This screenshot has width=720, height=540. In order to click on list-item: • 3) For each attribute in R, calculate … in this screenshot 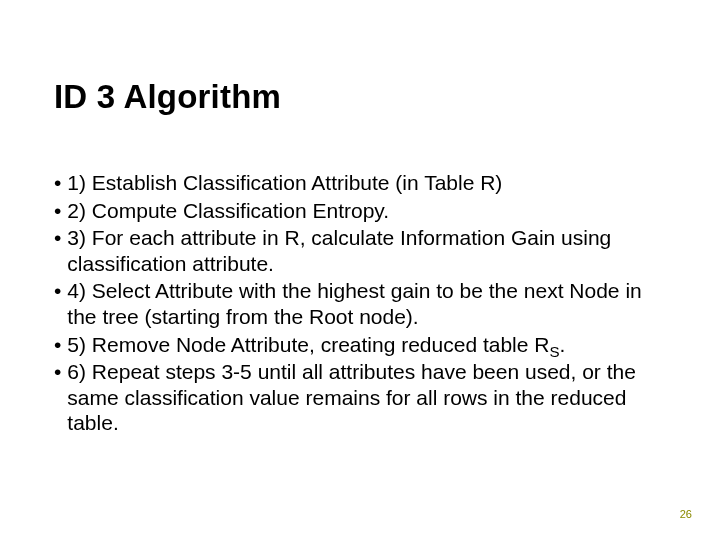, I will do `click(354, 250)`.